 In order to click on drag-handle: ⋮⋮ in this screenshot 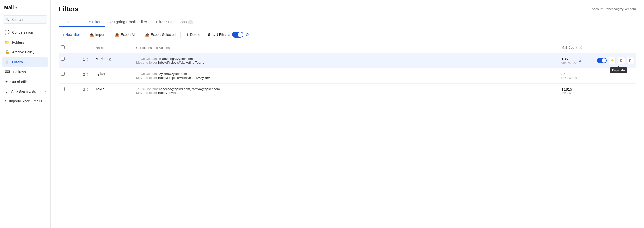, I will do `click(75, 59)`.